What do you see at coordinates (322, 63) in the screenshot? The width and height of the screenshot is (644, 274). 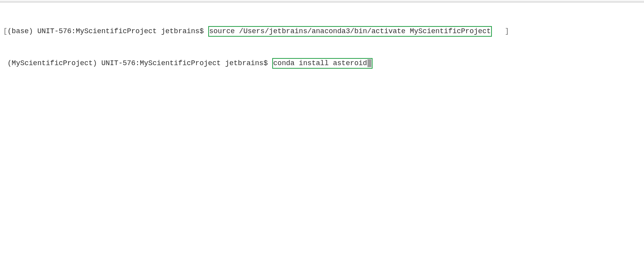 I see `terminal-line-2: (MyScientificProject) UNIT-576:MyScienti…` at bounding box center [322, 63].